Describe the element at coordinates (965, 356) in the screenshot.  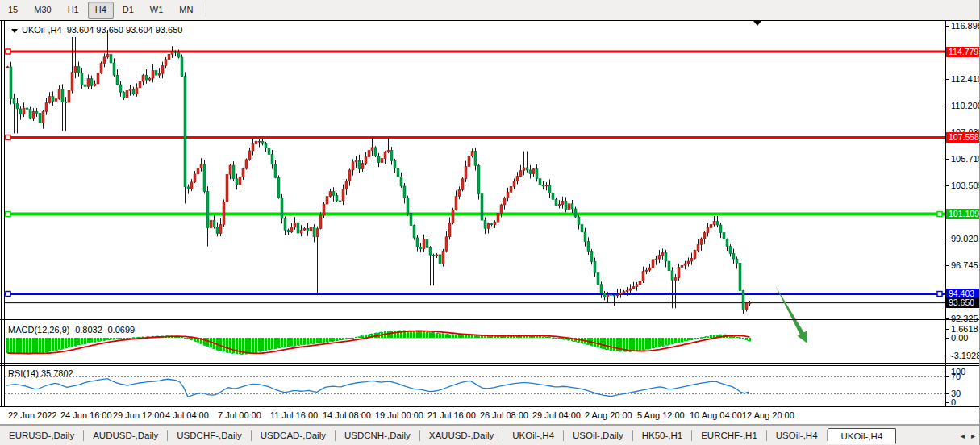
I see `macd-tick-label: -3.1928` at that location.